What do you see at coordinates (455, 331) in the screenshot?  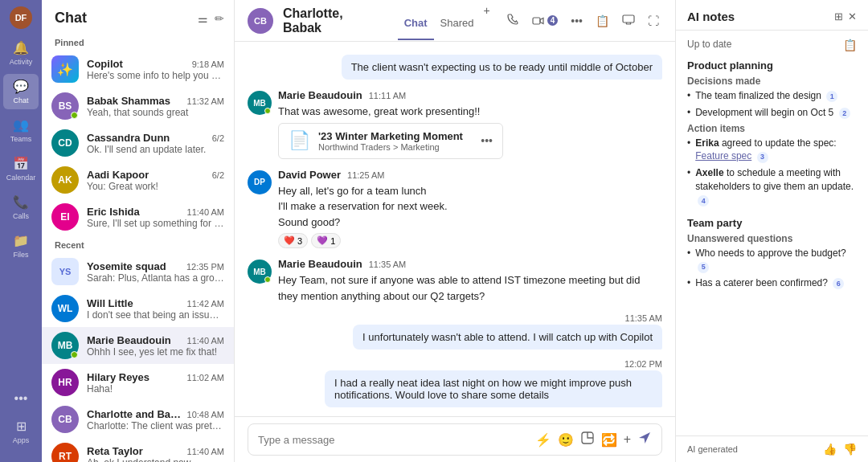 I see `message-right-2: 11:35 AM I unfortunately wasn't able to …` at bounding box center [455, 331].